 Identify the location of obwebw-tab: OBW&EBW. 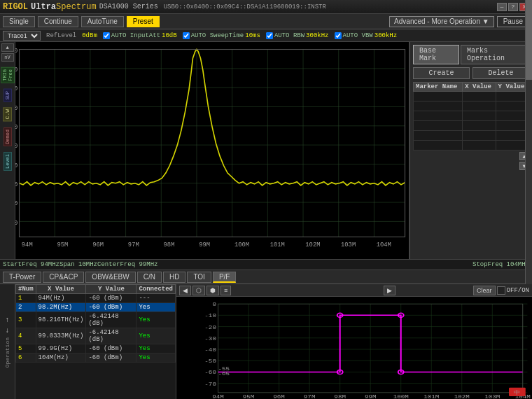
(111, 277).